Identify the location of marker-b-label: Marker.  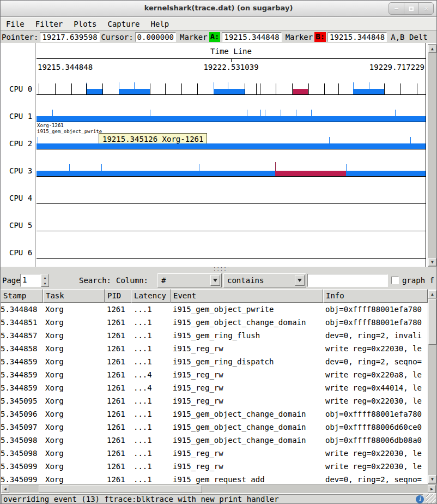
(300, 37).